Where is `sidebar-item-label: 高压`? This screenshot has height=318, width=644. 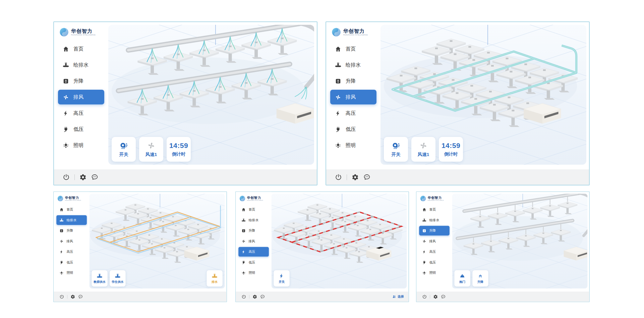 sidebar-item-label: 高压 is located at coordinates (351, 113).